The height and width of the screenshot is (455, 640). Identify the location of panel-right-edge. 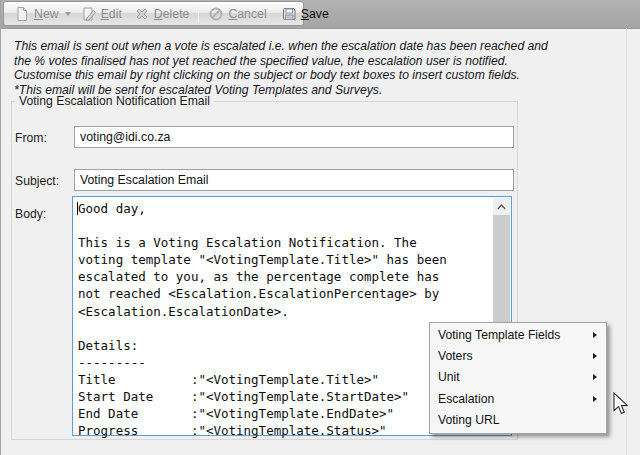
(626, 242).